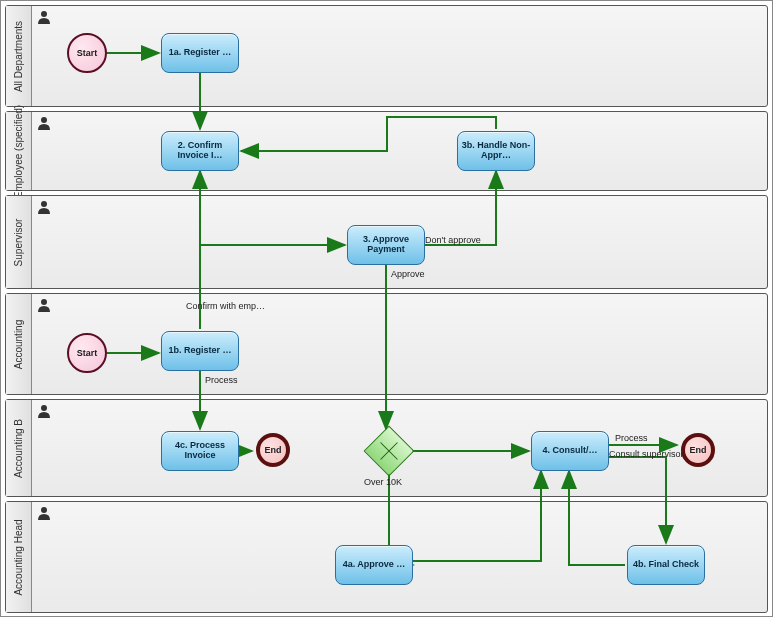 This screenshot has width=773, height=617. I want to click on lane-label: Accounting, so click(19, 344).